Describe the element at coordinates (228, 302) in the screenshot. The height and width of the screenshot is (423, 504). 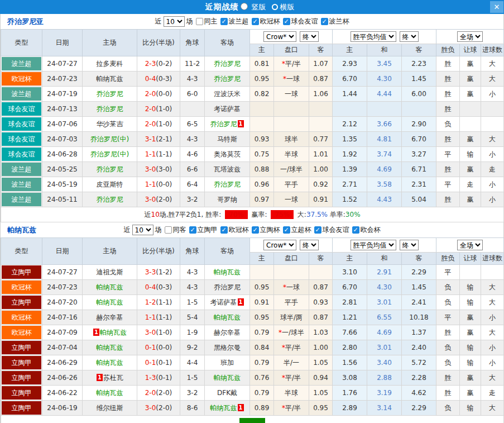
I see `team-link: 考诺萨基1` at that location.